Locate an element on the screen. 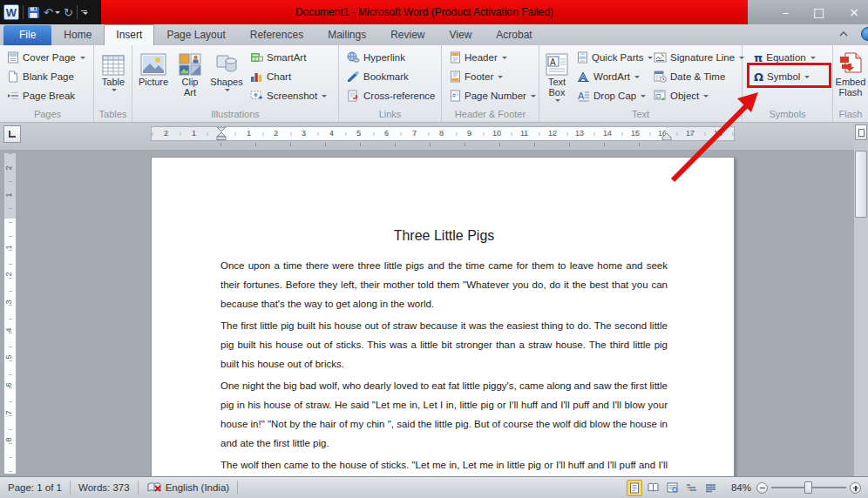 The image size is (868, 498). maximize-button: □ is located at coordinates (819, 12).